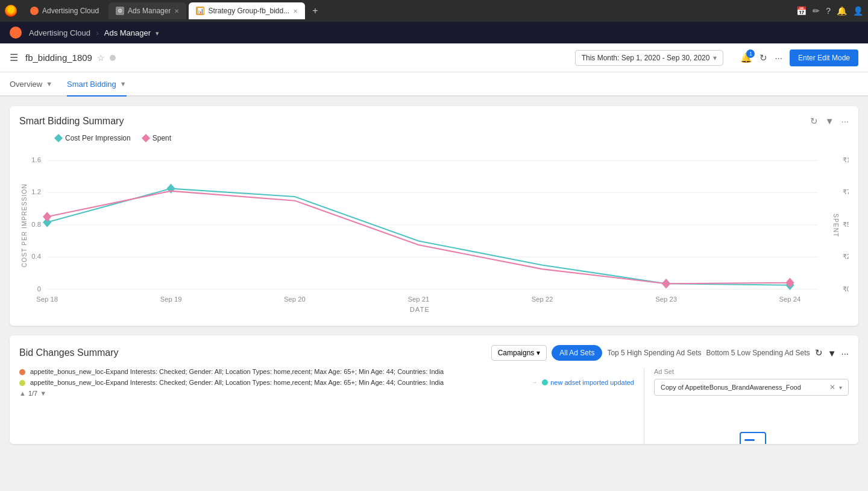  I want to click on bell-icon-container: 🔔 1, so click(746, 58).